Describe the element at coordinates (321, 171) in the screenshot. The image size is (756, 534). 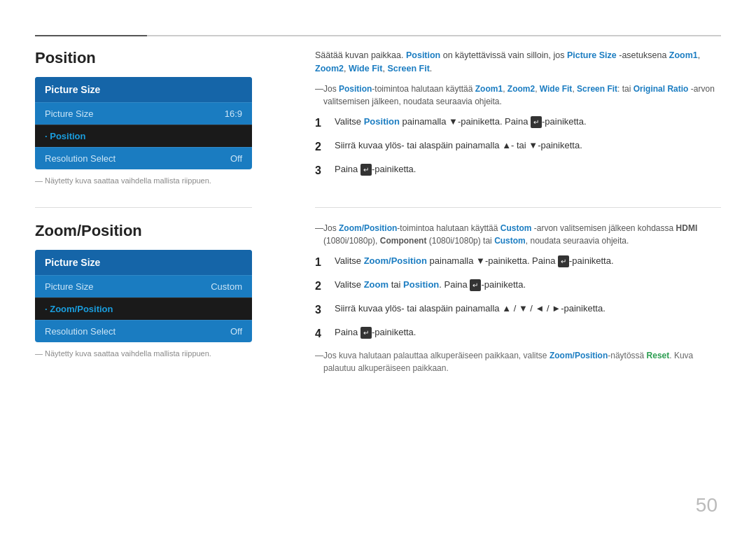
I see `position-step3-num: 3` at that location.